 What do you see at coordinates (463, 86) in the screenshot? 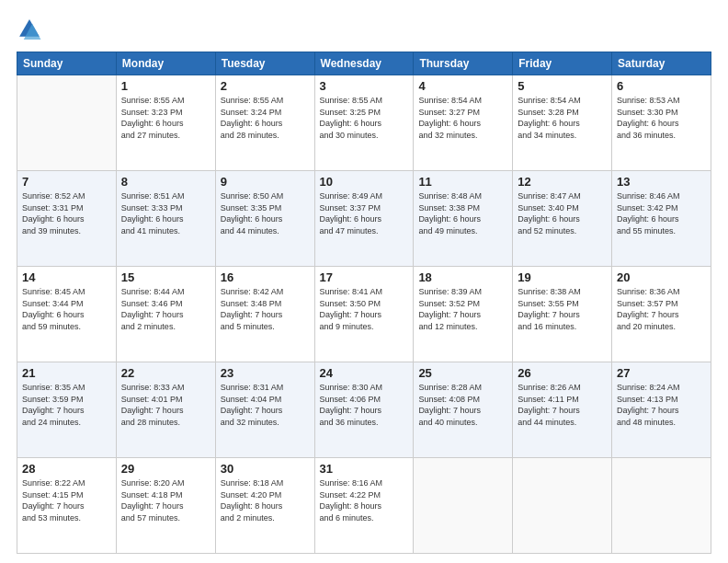
I see `day-number: 4` at bounding box center [463, 86].